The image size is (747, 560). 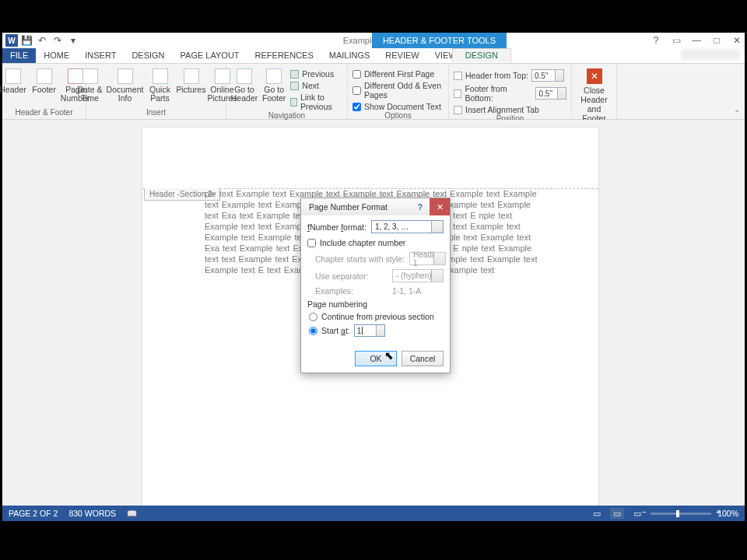 I want to click on goto-footer-button: Go to Footer, so click(x=274, y=84).